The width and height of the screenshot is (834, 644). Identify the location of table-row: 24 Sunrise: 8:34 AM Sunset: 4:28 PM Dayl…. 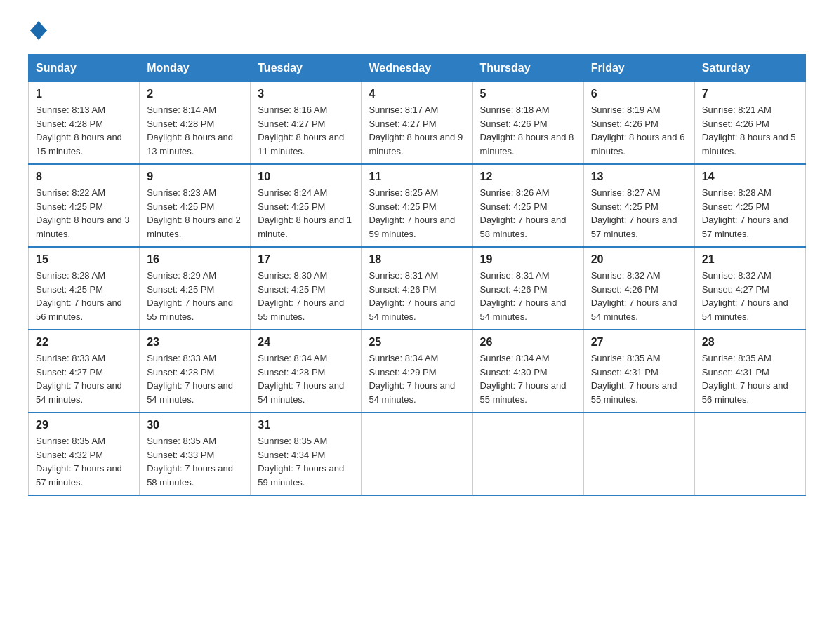
(306, 371).